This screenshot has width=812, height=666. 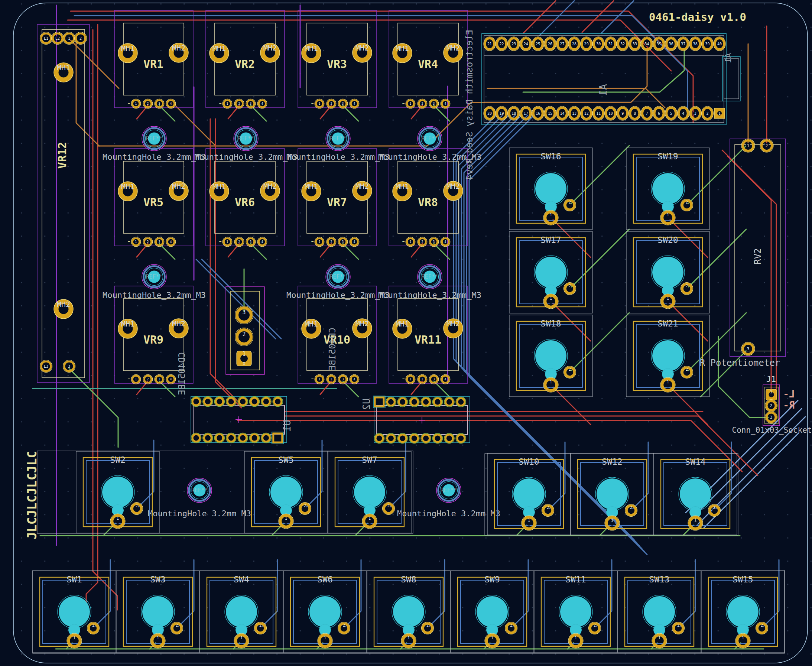 I want to click on pad: 12, so click(x=587, y=114).